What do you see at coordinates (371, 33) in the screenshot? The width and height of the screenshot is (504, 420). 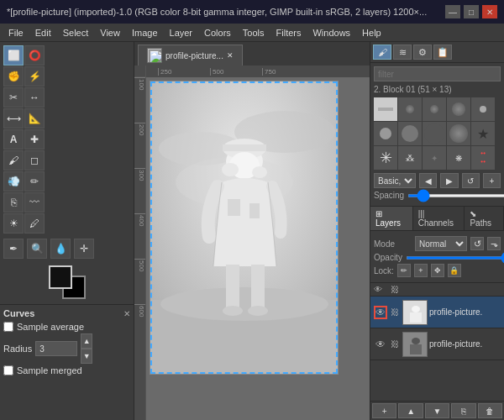 I see `menu-item-help: Help` at bounding box center [371, 33].